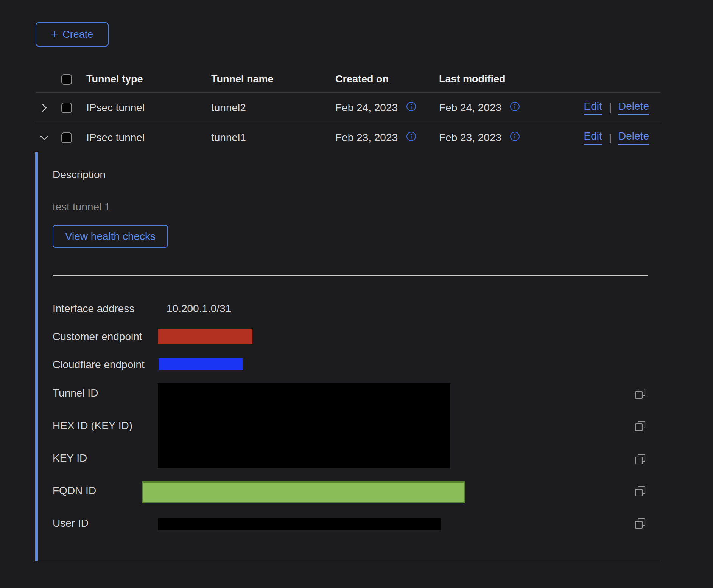 This screenshot has height=588, width=713. What do you see at coordinates (74, 491) in the screenshot?
I see `fqdn-id-label: FQDN ID` at bounding box center [74, 491].